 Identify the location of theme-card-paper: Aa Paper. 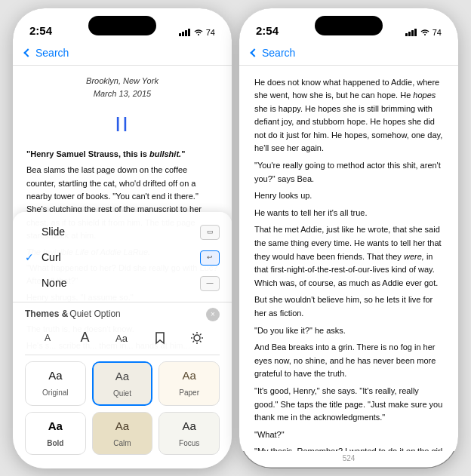
(189, 383).